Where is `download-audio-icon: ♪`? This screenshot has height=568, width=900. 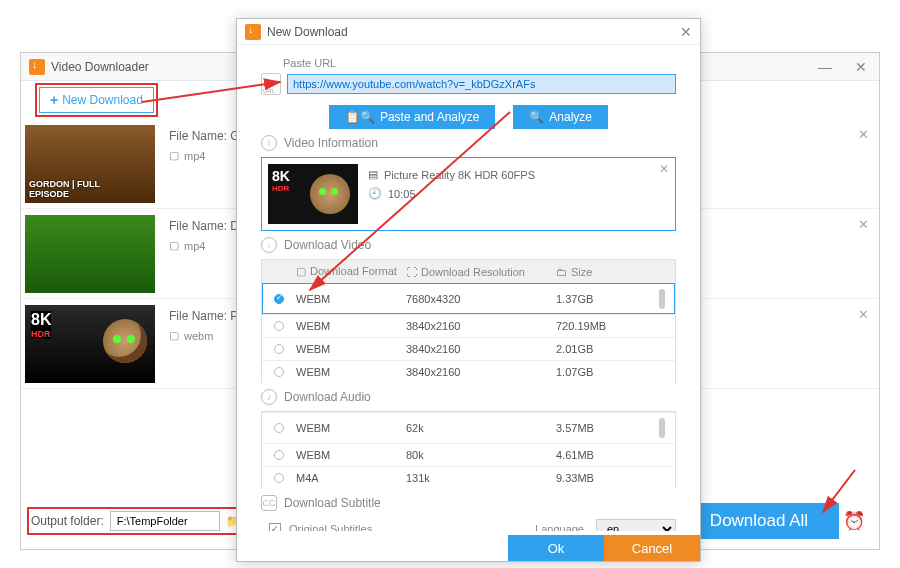 download-audio-icon: ♪ is located at coordinates (269, 397).